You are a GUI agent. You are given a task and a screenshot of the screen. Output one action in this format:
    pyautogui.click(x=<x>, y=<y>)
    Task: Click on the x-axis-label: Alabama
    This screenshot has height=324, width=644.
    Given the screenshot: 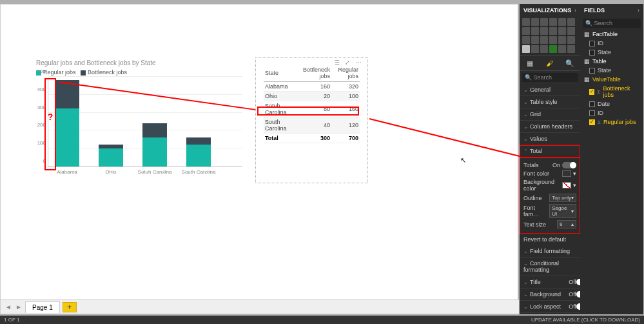 What is the action you would take?
    pyautogui.click(x=67, y=172)
    